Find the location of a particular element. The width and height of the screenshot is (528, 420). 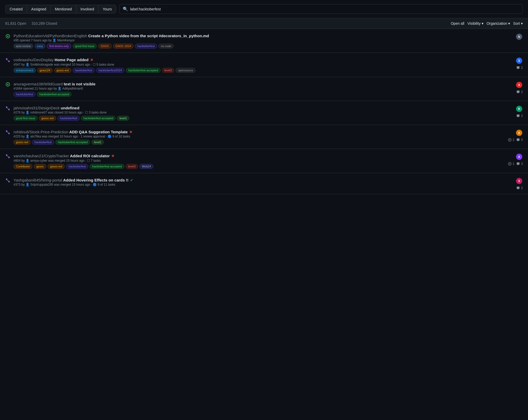

issue-content: anuragverma108/WildGuard text is not vis… is located at coordinates (263, 89).